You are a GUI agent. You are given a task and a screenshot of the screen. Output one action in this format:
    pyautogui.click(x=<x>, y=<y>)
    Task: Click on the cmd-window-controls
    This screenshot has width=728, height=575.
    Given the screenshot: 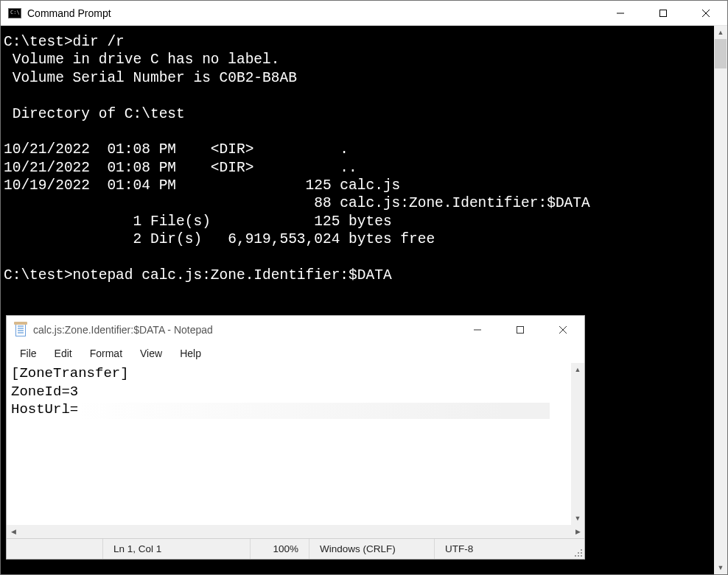 What is the action you would take?
    pyautogui.click(x=663, y=13)
    